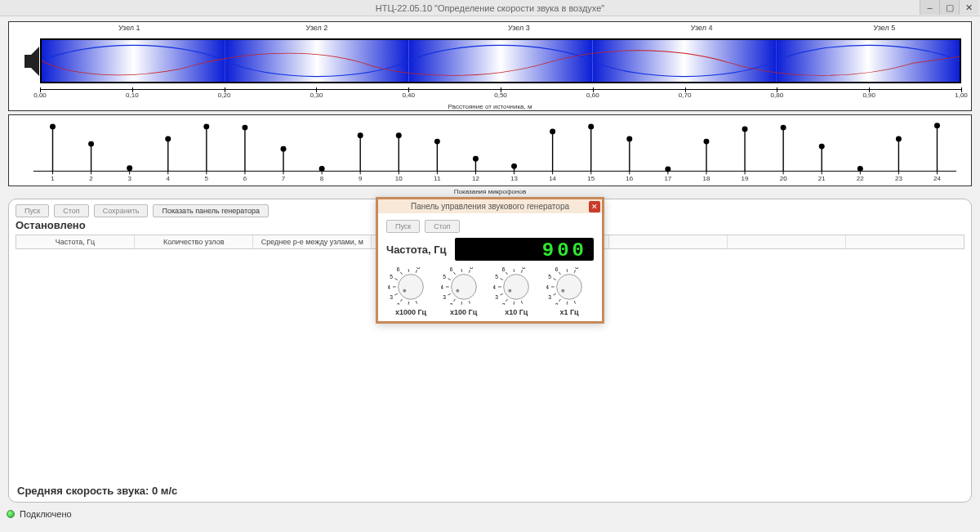 Image resolution: width=980 pixels, height=532 pixels. I want to click on mic-tick: 9, so click(361, 178).